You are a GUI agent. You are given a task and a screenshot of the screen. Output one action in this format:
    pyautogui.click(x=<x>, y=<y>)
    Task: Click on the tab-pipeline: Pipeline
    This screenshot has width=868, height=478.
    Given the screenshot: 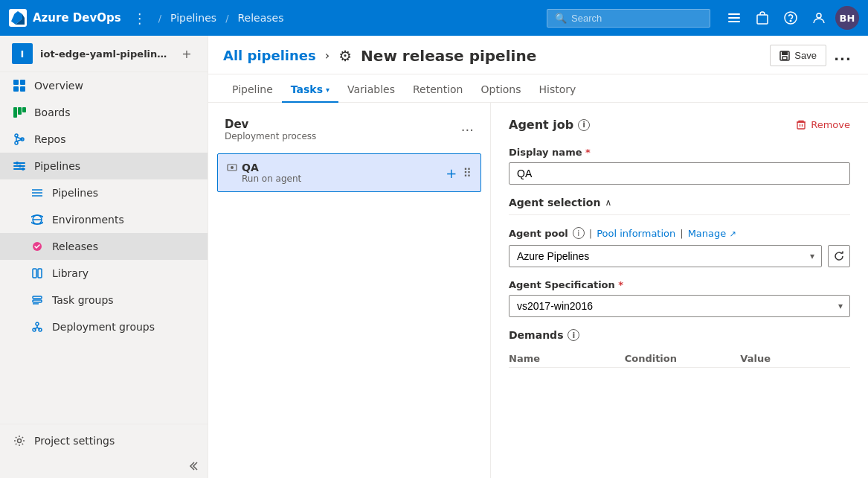 What is the action you would take?
    pyautogui.click(x=253, y=90)
    